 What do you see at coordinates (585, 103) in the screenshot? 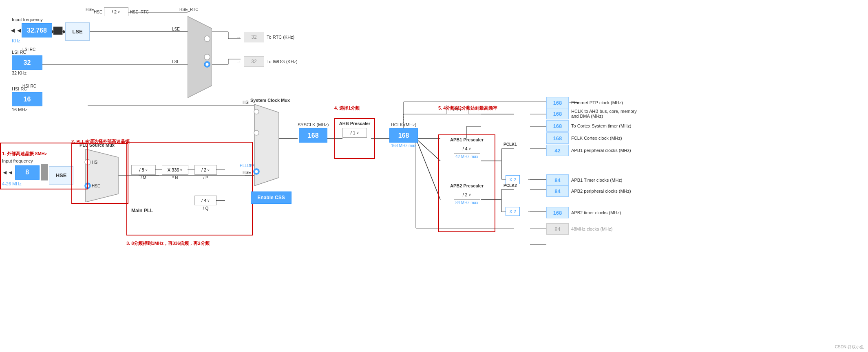
I see `eth-output-row: 168 Ethernet PTP clock (MHz)` at bounding box center [585, 103].